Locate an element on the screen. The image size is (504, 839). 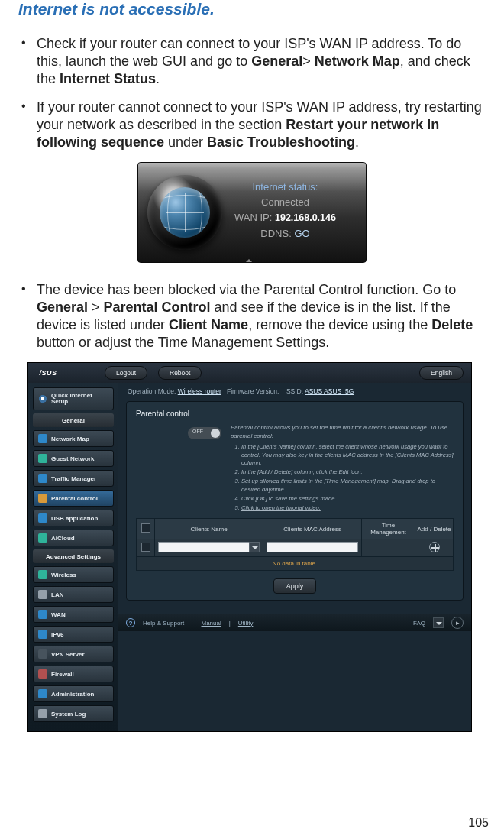
step-item: Set up allowed time limits in the [Time … is located at coordinates (347, 486).